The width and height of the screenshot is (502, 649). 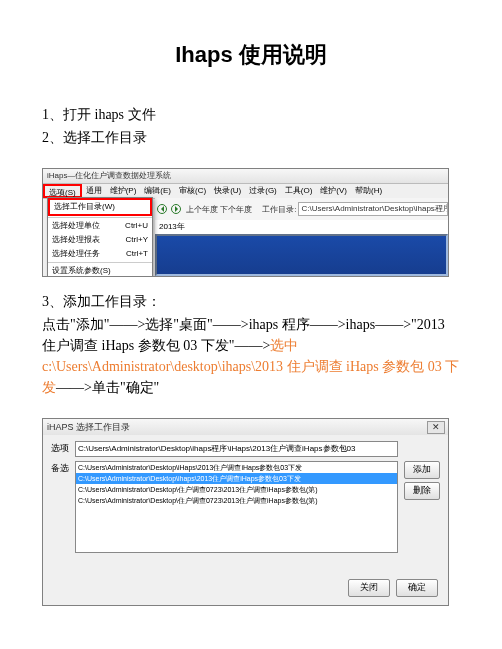 I want to click on close-icon: ✕, so click(x=436, y=428).